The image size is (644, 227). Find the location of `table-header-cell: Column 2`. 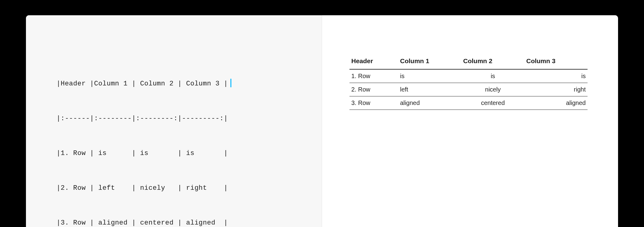

table-header-cell: Column 2 is located at coordinates (493, 62).